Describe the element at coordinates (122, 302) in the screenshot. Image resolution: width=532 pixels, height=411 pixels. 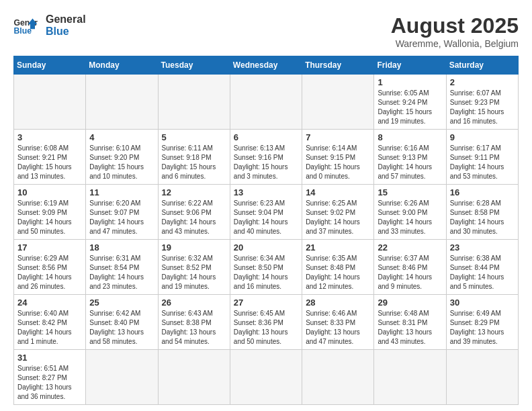
I see `day-number: 25` at that location.